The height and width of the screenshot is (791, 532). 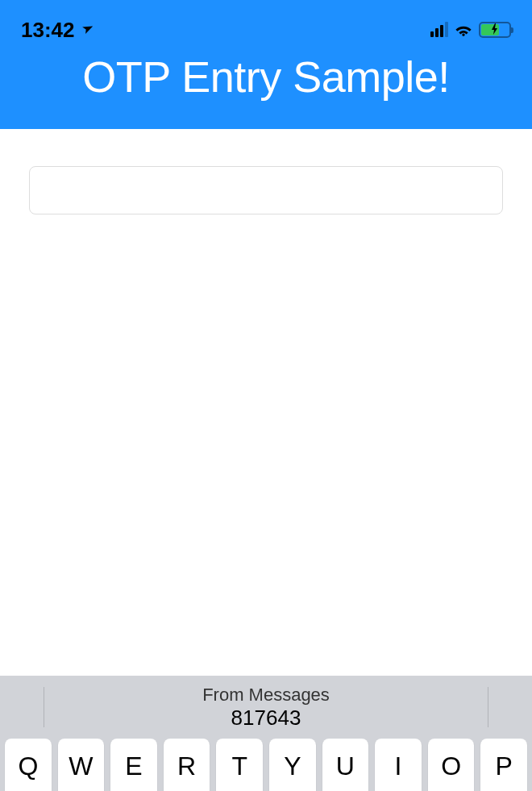 What do you see at coordinates (239, 764) in the screenshot?
I see `key-t: T` at bounding box center [239, 764].